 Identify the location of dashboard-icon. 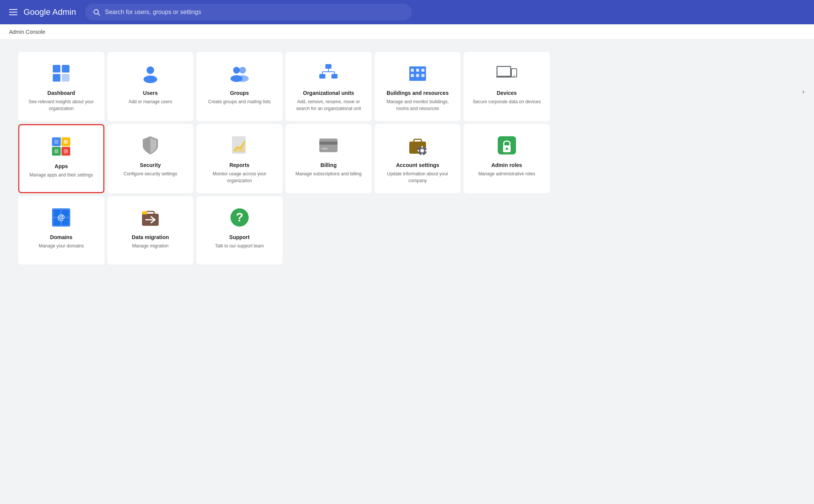
(61, 73).